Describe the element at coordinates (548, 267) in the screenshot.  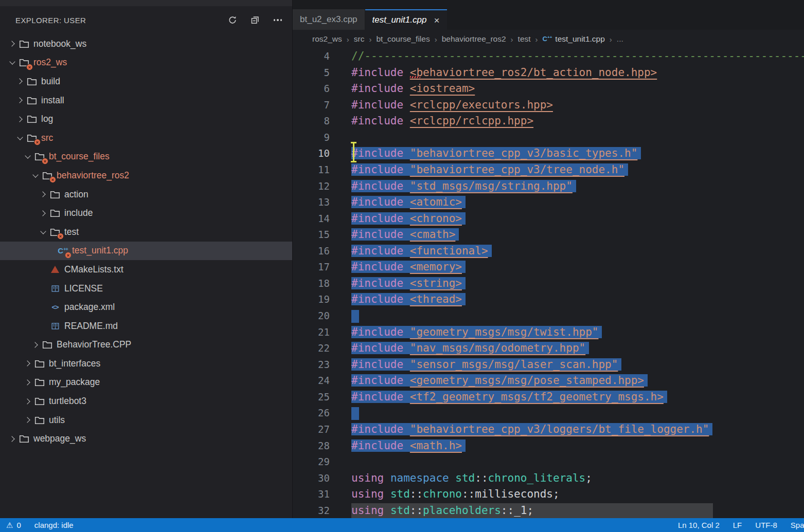
I see `code-line-17: 17#include <memory>` at that location.